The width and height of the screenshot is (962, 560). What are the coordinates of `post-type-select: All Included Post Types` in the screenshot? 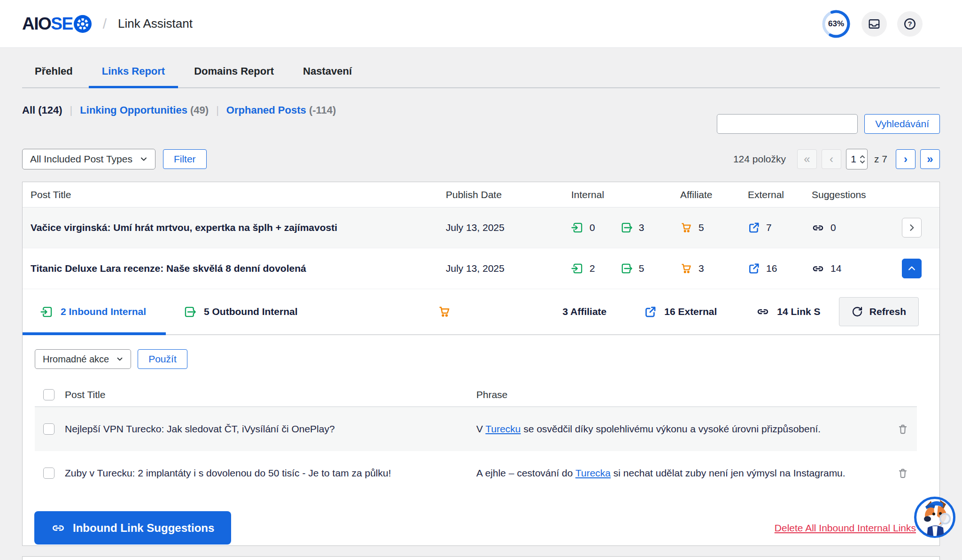 It's located at (89, 159).